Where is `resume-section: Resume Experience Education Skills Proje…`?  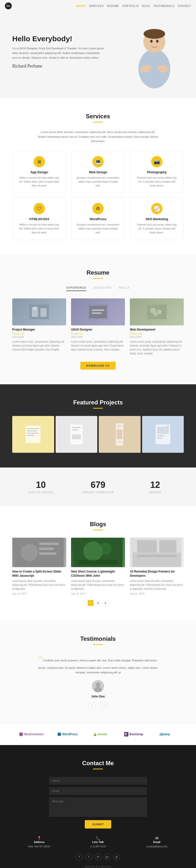
resume-section: Resume Experience Education Skills Proje… is located at coordinates (98, 319).